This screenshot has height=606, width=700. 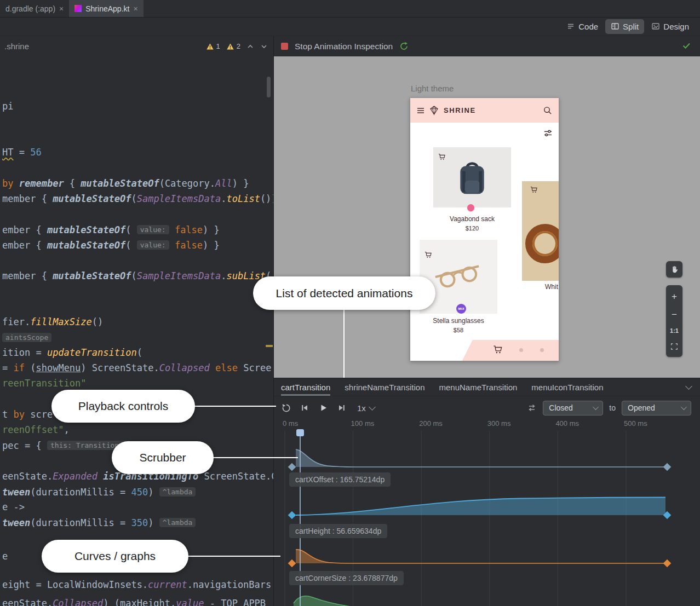 What do you see at coordinates (674, 347) in the screenshot?
I see `zoom-to-fit-icon` at bounding box center [674, 347].